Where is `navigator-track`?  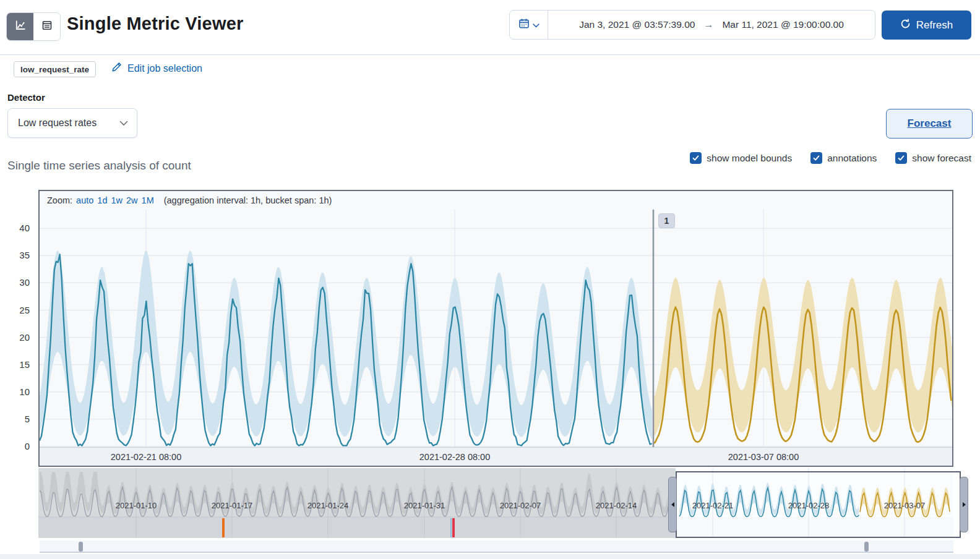
navigator-track is located at coordinates (496, 547).